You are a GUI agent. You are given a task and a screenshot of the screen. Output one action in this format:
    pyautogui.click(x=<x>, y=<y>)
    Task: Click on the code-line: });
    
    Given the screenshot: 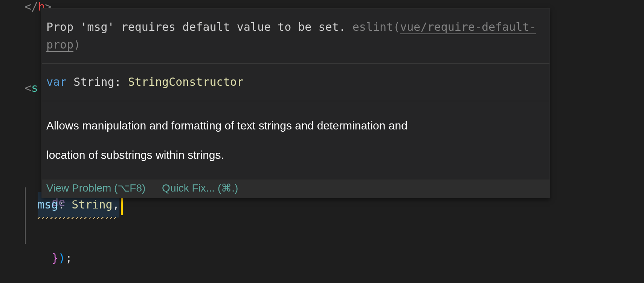 What is the action you would take?
    pyautogui.click(x=48, y=250)
    